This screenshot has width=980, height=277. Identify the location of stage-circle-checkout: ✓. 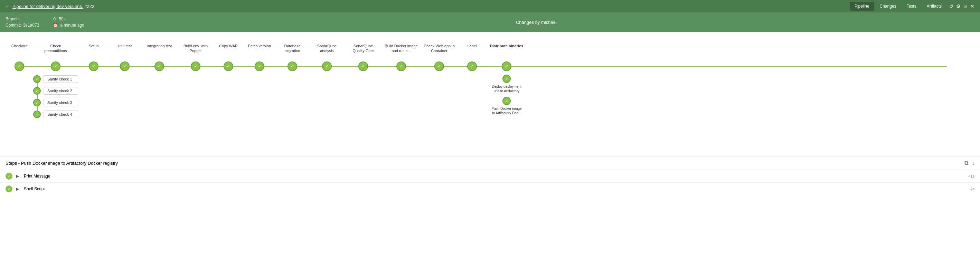
(19, 66).